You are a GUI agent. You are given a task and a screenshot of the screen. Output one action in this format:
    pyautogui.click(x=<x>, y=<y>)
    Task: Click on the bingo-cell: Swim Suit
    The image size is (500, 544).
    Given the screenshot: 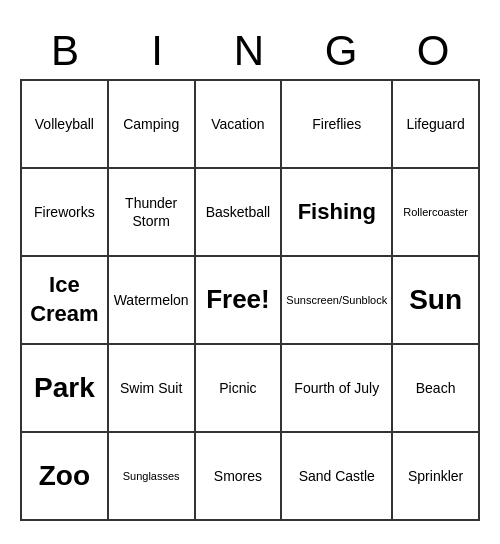 What is the action you would take?
    pyautogui.click(x=152, y=389)
    